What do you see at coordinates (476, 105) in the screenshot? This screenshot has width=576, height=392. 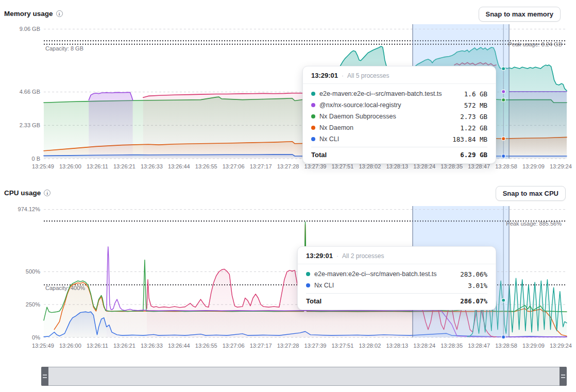 I see `process-value: 572 MB` at bounding box center [476, 105].